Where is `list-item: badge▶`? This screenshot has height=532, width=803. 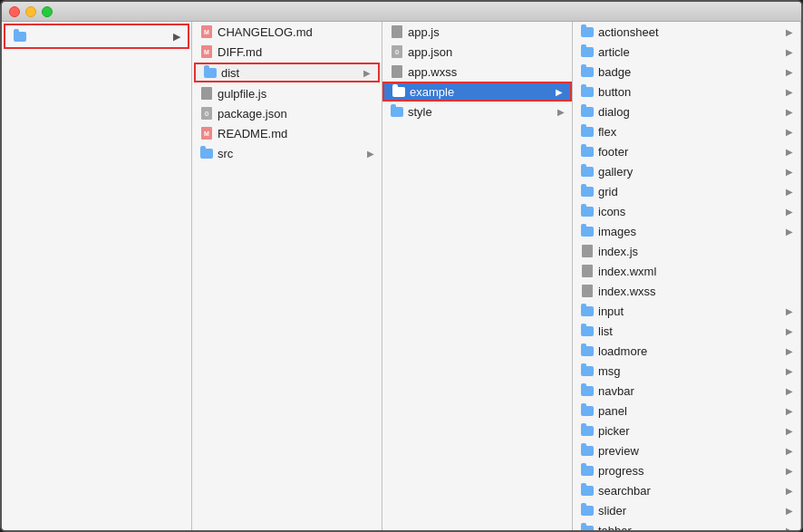 list-item: badge▶ is located at coordinates (687, 72).